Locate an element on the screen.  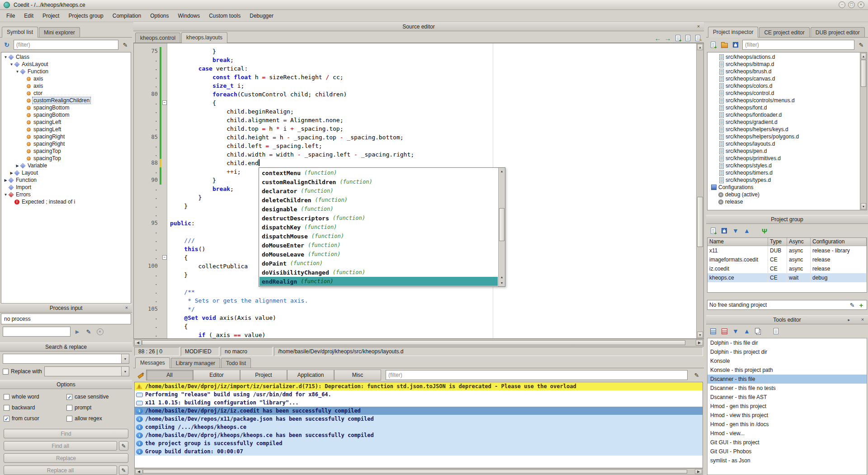
compile-group-button: Ψ is located at coordinates (764, 231).